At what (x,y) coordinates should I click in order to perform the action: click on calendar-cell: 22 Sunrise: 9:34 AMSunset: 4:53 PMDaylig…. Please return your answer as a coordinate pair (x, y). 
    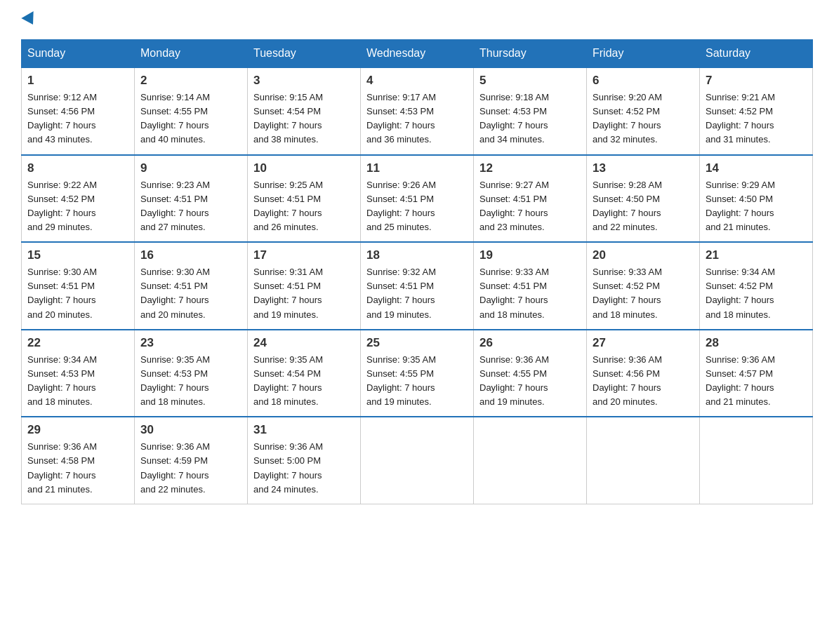
    Looking at the image, I should click on (79, 373).